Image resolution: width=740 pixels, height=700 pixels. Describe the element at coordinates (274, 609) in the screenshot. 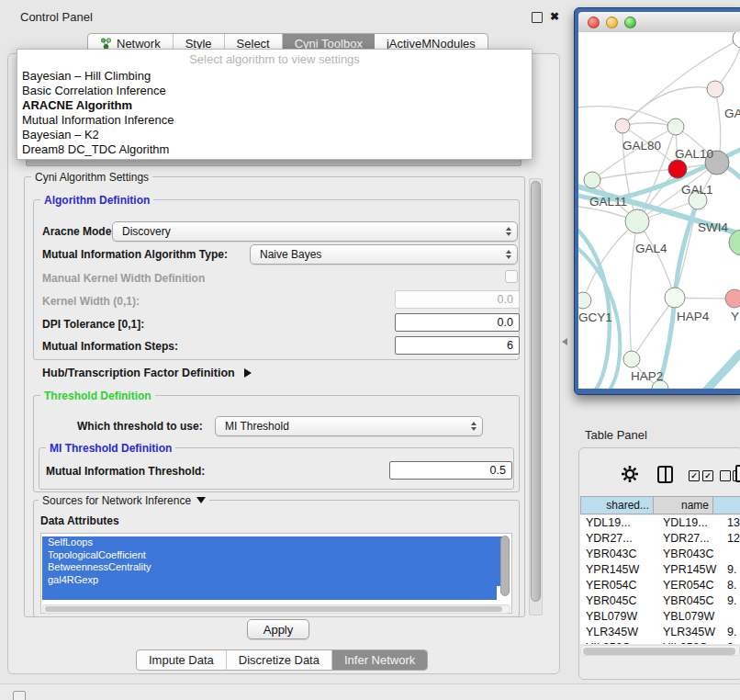

I see `hscrollbar-thumb` at that location.